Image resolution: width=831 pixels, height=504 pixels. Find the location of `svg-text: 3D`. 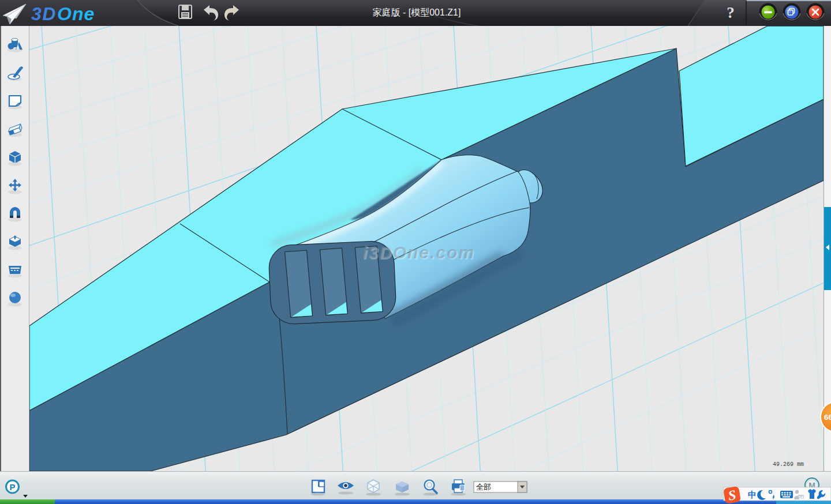

svg-text: 3D is located at coordinates (44, 14).